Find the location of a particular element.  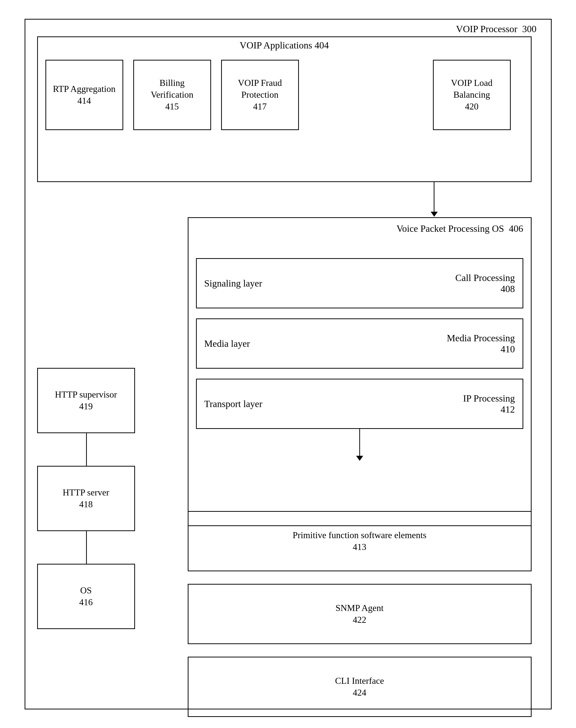

voice-packet-os-label: Voice Packet Processing OS 406 is located at coordinates (359, 229).